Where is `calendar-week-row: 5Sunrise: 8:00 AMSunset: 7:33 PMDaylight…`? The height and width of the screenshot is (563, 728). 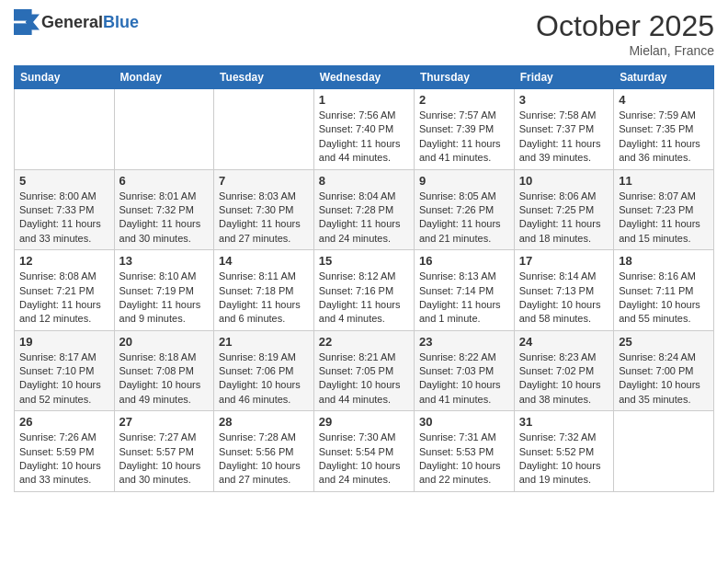 calendar-week-row: 5Sunrise: 8:00 AMSunset: 7:33 PMDaylight… is located at coordinates (364, 210).